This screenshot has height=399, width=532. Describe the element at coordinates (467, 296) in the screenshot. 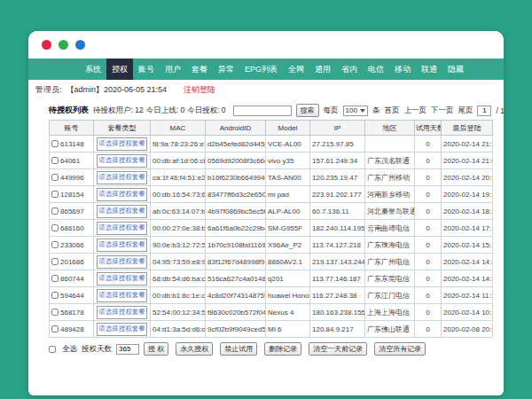

I see `last-login-cell: 2020-02-14 11:16:51` at that location.